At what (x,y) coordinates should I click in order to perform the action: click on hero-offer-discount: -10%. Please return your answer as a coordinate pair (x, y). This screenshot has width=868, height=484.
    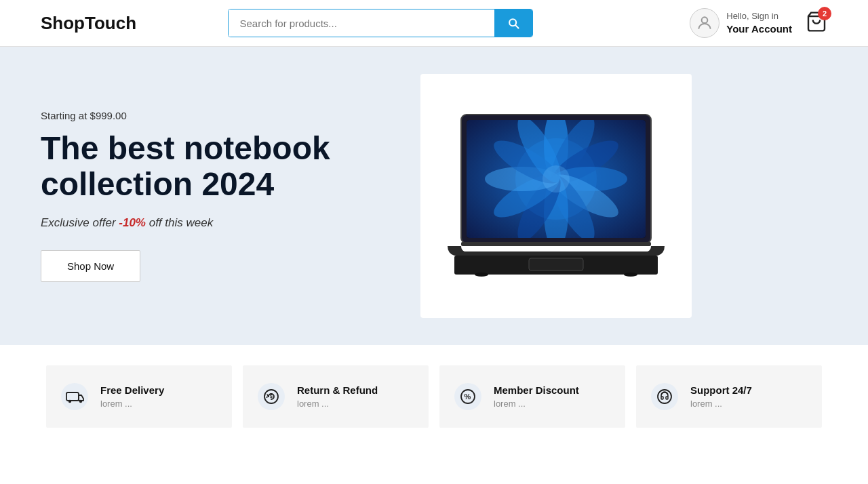
    Looking at the image, I should click on (132, 222).